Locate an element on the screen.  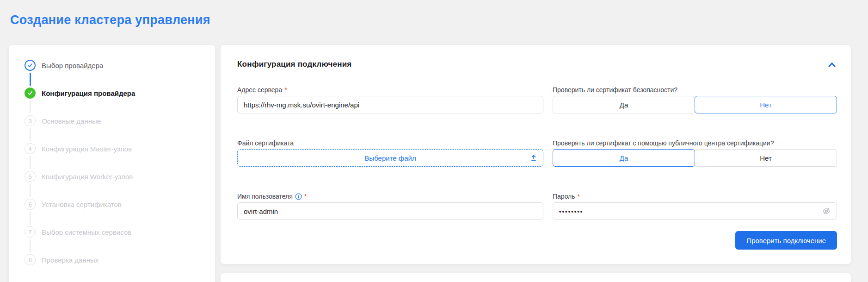
password-group: Пароль* is located at coordinates (695, 206).